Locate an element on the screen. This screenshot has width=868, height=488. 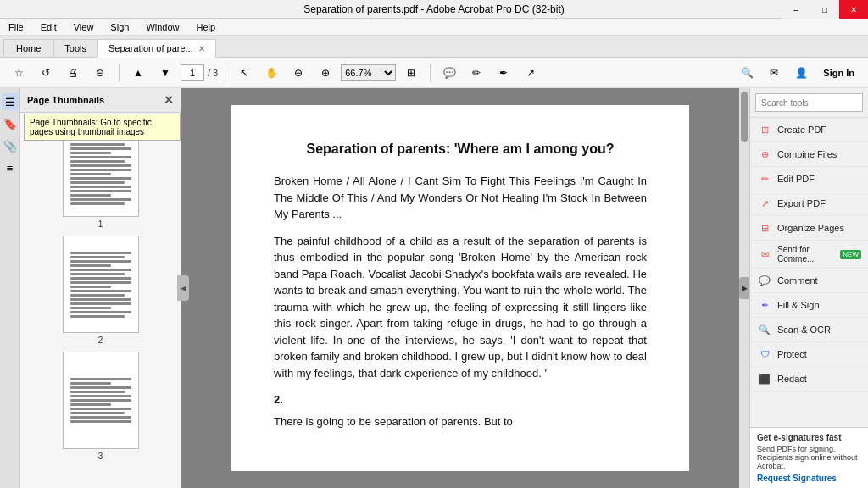
tab-home: Home is located at coordinates (29, 47).